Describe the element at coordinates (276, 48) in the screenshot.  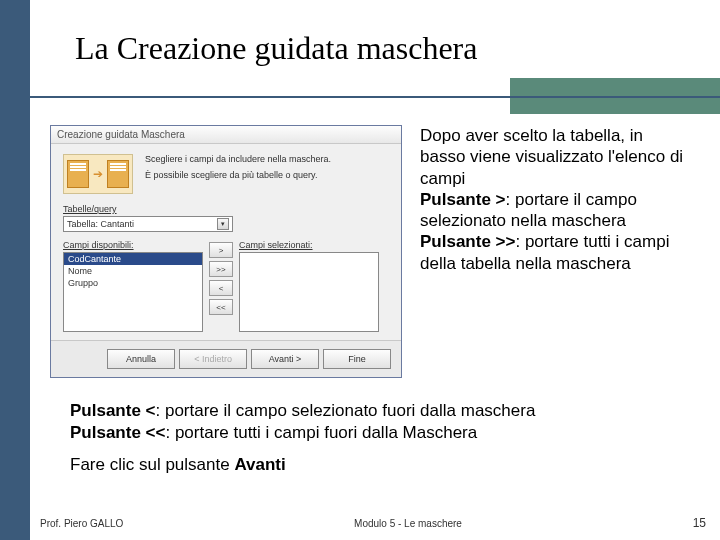
I see `slide-title: La Creazione guidata maschera` at that location.